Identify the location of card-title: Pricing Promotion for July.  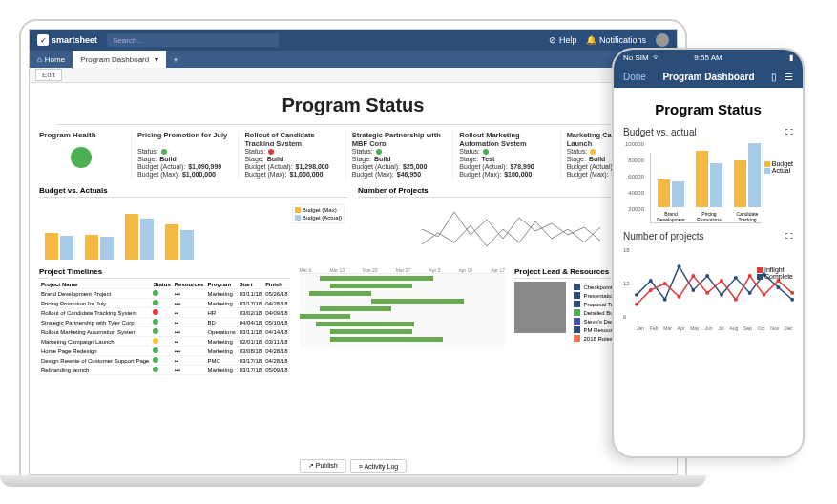
(185, 138).